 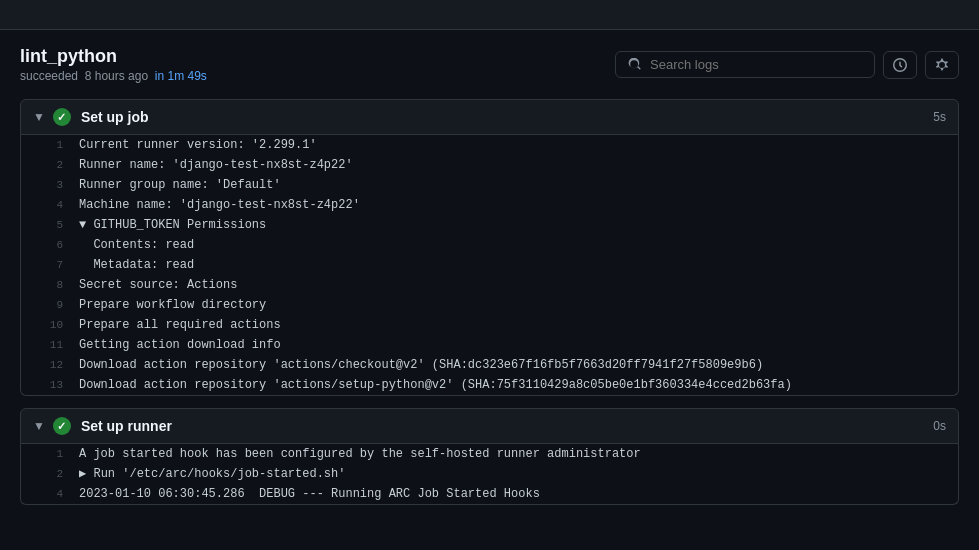 I want to click on section-title-setup-job: Set up job, so click(x=507, y=117).